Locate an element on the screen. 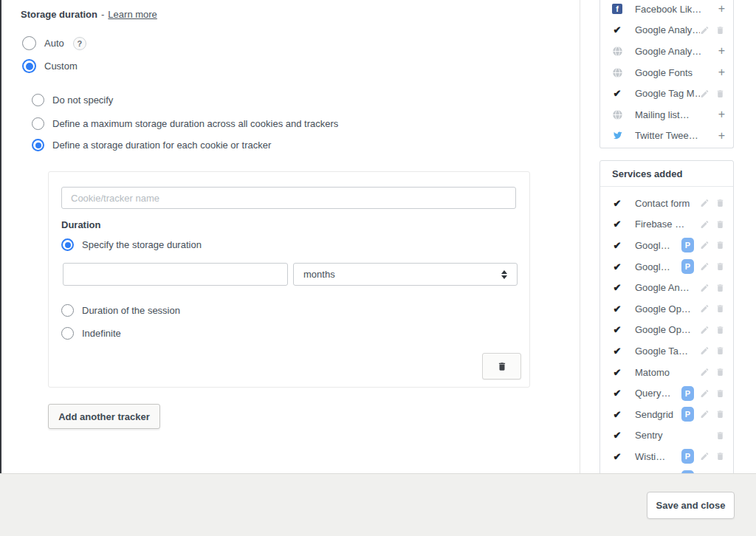 The image size is (756, 536). radio-session-duration-label: Duration of the session is located at coordinates (131, 310).